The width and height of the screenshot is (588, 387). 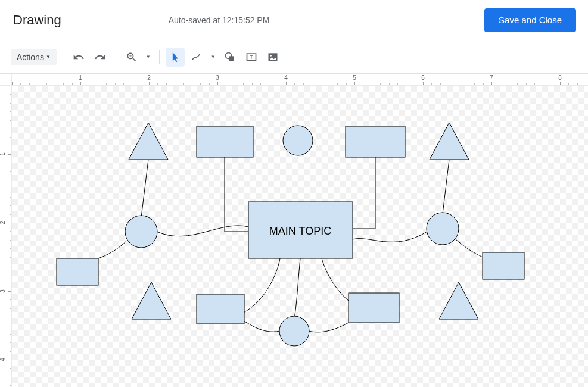 What do you see at coordinates (48, 57) in the screenshot?
I see `caret-down-icon: ▼` at bounding box center [48, 57].